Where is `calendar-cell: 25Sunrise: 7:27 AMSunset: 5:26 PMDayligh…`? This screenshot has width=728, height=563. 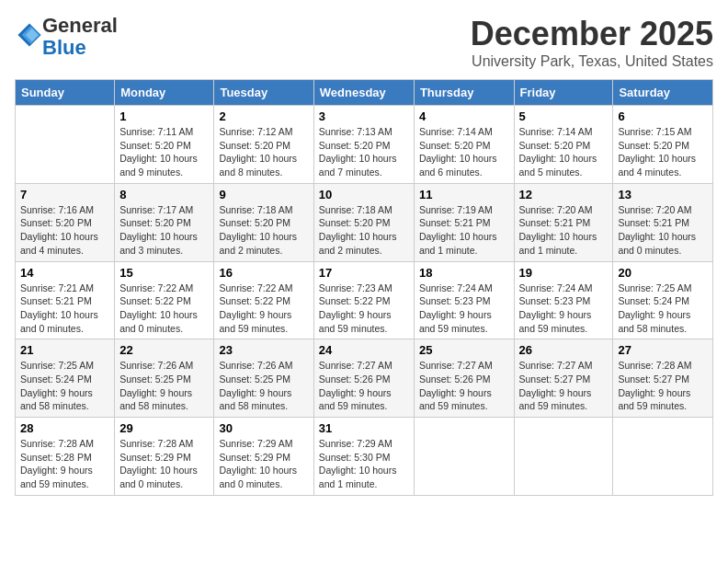
calendar-cell: 25Sunrise: 7:27 AMSunset: 5:26 PMDayligh… is located at coordinates (463, 379).